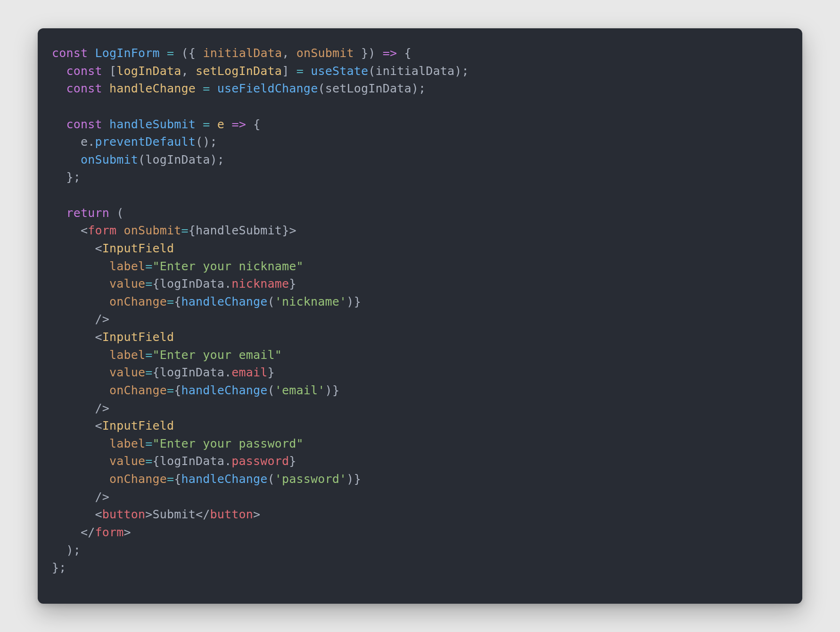 This screenshot has width=840, height=632. What do you see at coordinates (228, 266) in the screenshot?
I see `str-nickname-label: "Enter your nickname"` at bounding box center [228, 266].